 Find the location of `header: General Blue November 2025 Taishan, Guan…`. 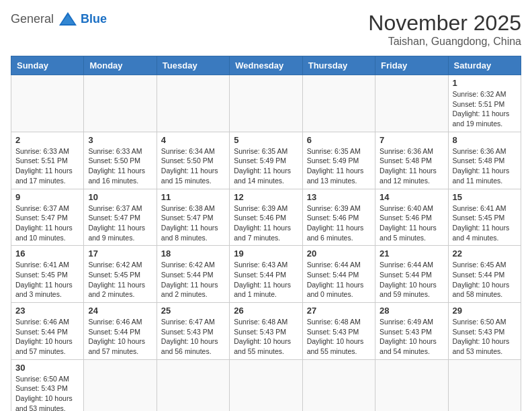

header: General Blue November 2025 Taishan, Guan… is located at coordinates (266, 30).